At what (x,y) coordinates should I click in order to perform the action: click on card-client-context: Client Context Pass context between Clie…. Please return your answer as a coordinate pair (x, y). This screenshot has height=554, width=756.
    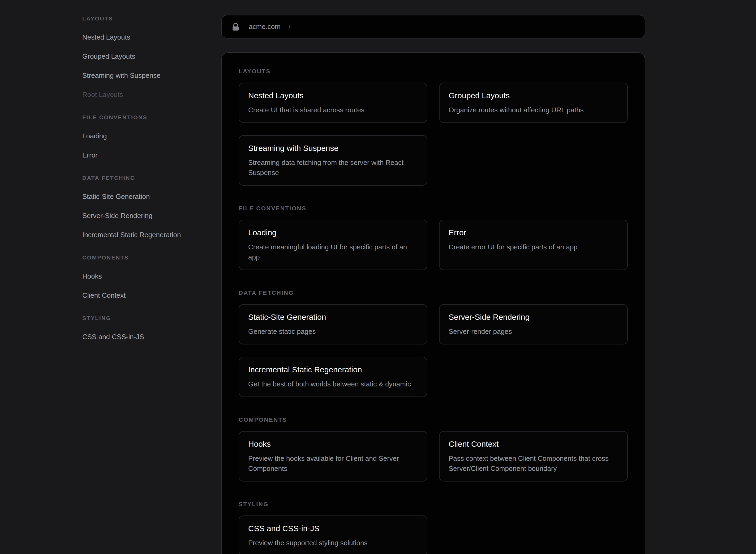
    Looking at the image, I should click on (533, 456).